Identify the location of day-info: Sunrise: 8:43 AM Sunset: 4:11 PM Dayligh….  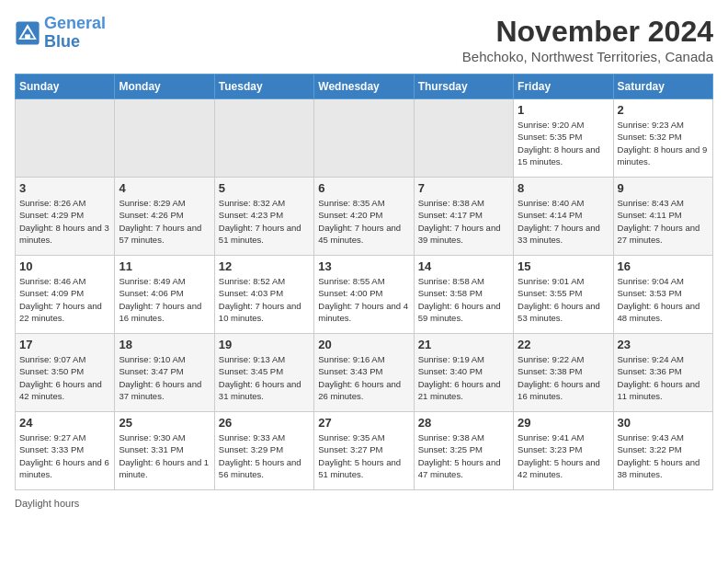
(664, 221).